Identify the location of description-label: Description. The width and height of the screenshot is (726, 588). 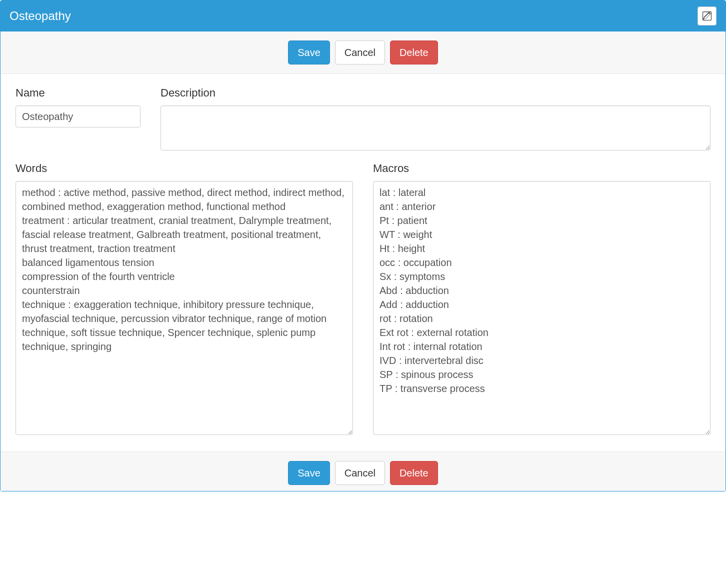
(436, 93).